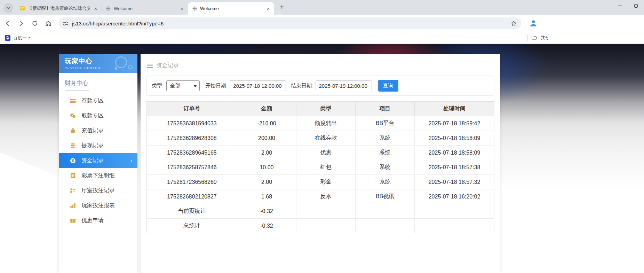  Describe the element at coordinates (385, 197) in the screenshot. I see `project: BB视讯` at that location.